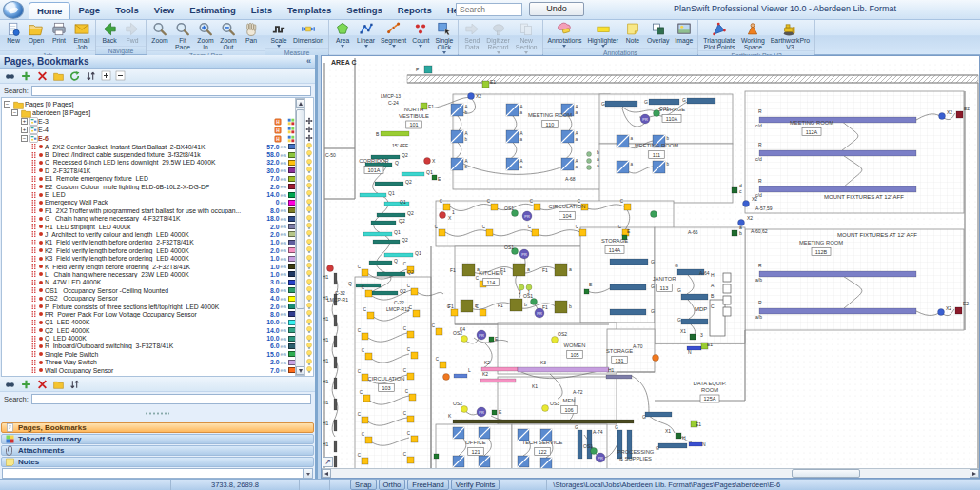 Image resolution: width=980 pixels, height=490 pixels. What do you see at coordinates (158, 451) in the screenshot?
I see `accordion-attachments: Attachments` at bounding box center [158, 451].